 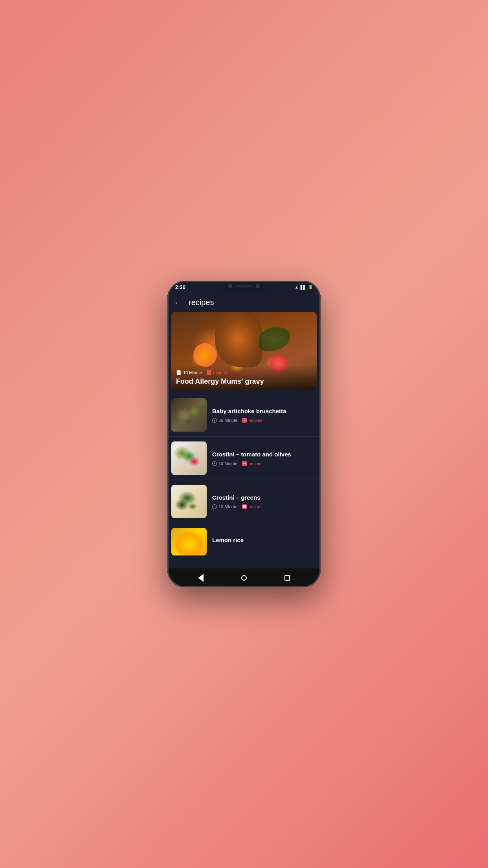 What do you see at coordinates (244, 458) in the screenshot?
I see `list-item: Crostini – tomato and olives 10 Minute r…` at bounding box center [244, 458].